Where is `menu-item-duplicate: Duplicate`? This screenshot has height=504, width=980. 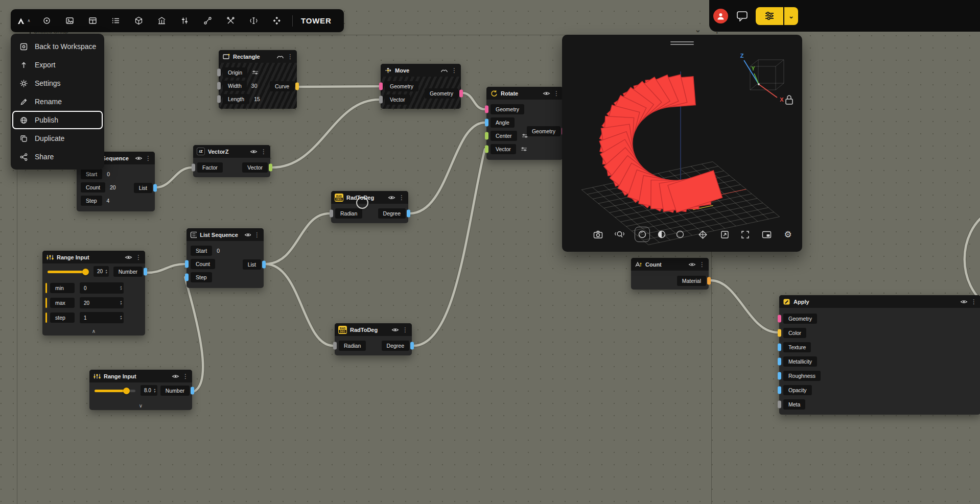 menu-item-duplicate: Duplicate is located at coordinates (57, 138).